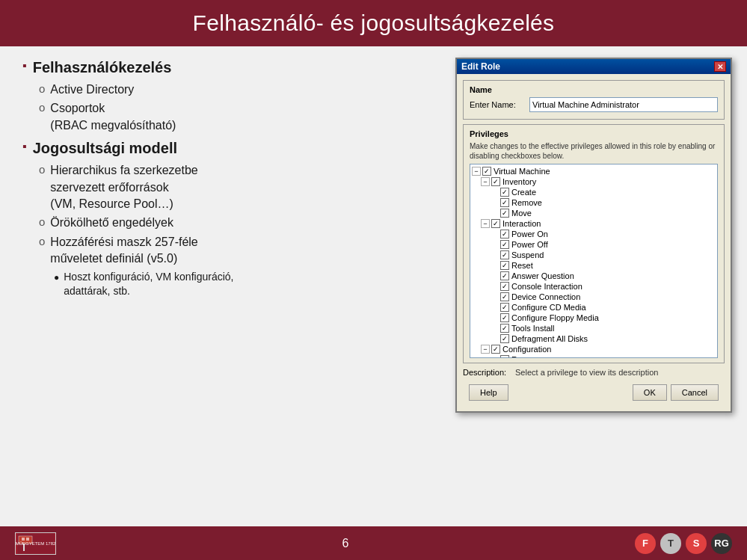 This screenshot has width=747, height=560. I want to click on tree-row: − ✓ Configuration, so click(598, 349).